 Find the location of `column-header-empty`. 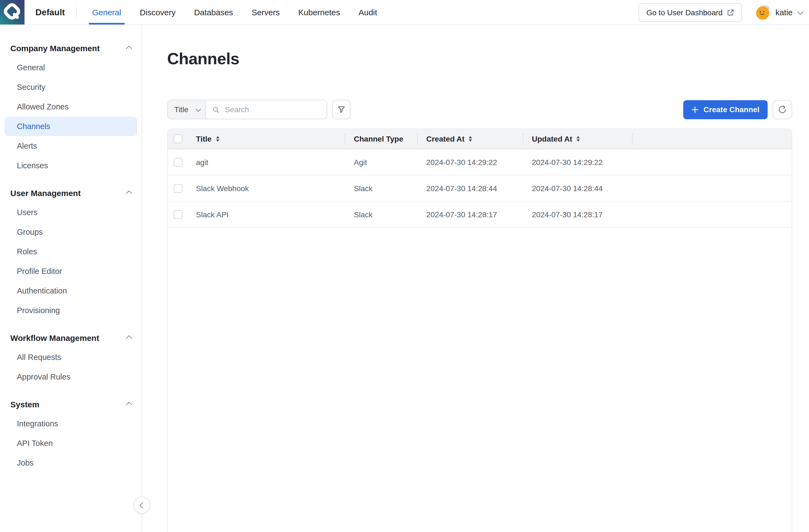

column-header-empty is located at coordinates (712, 139).